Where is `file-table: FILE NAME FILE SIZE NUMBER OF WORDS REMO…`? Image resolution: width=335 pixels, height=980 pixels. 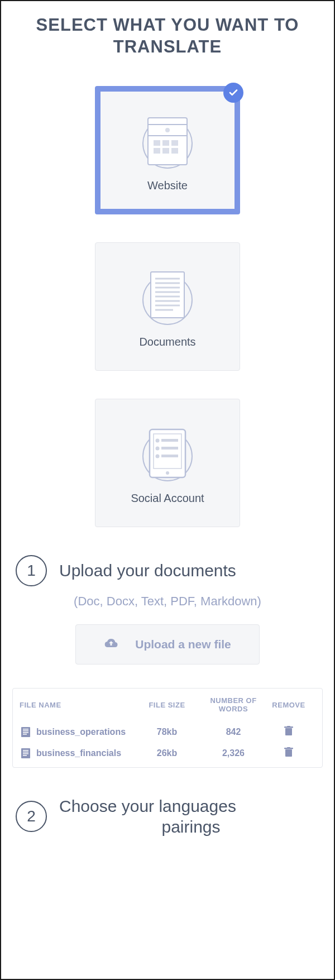
file-table: FILE NAME FILE SIZE NUMBER OF WORDS REMO… is located at coordinates (168, 728).